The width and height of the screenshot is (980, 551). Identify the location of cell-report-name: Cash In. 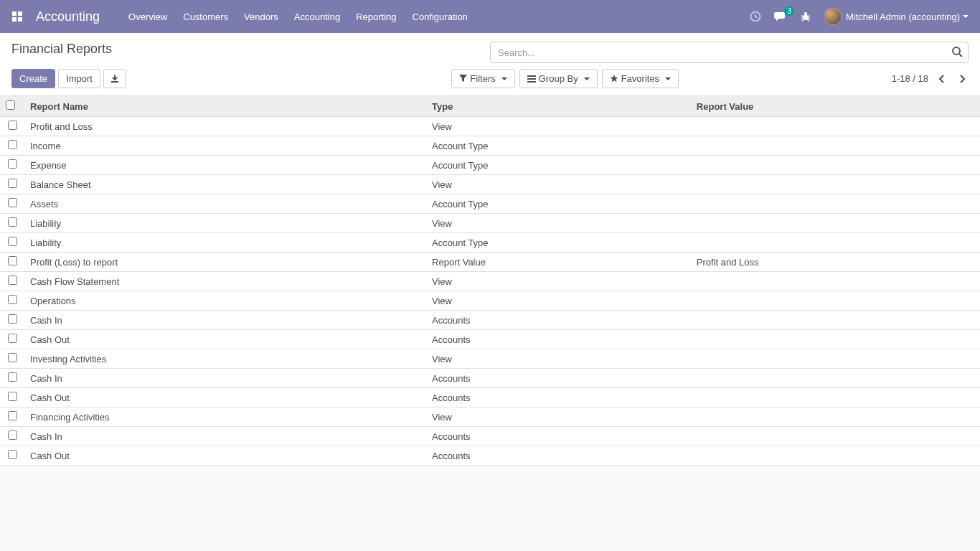
(225, 320).